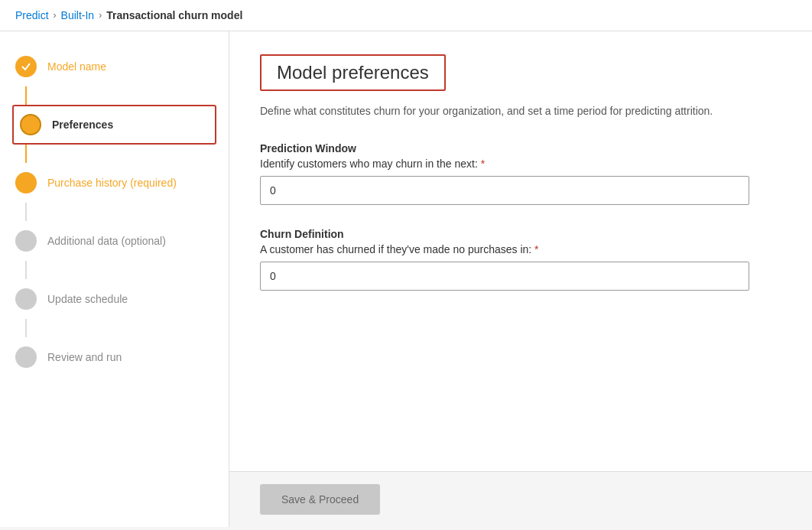 Image resolution: width=812 pixels, height=530 pixels. I want to click on sidebar-label-additional-data: Additional data (optional), so click(107, 241).